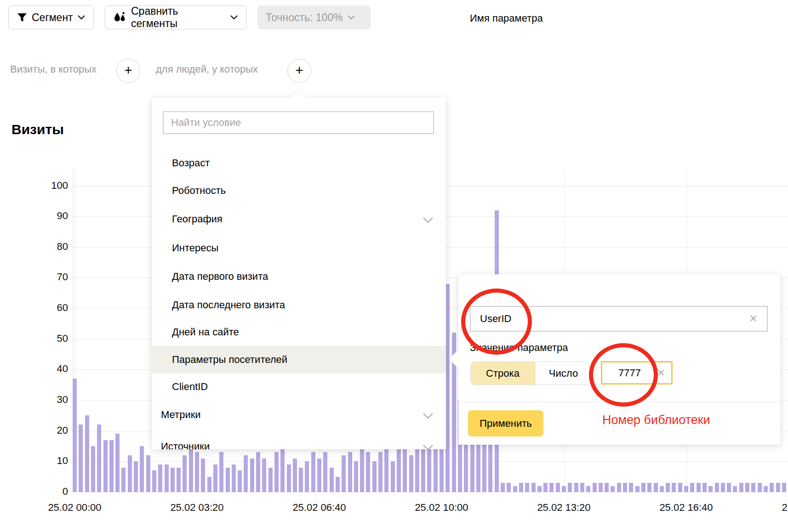 This screenshot has height=532, width=788. I want to click on clear-value-icon: ✕, so click(661, 373).